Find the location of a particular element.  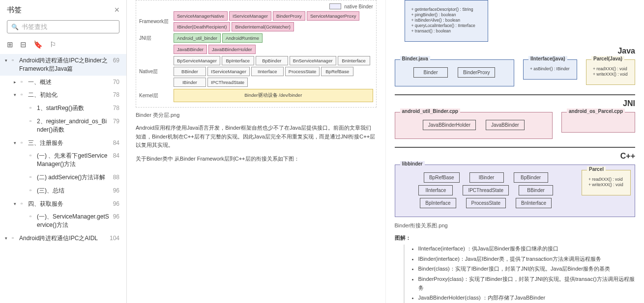

bookmark-label: 四、获取服务 is located at coordinates (46, 204).